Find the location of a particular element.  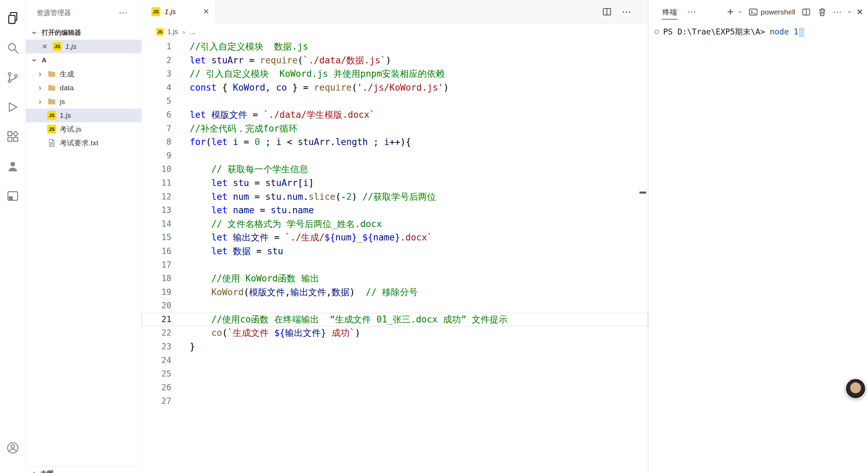

code-line: 9 is located at coordinates (395, 156).